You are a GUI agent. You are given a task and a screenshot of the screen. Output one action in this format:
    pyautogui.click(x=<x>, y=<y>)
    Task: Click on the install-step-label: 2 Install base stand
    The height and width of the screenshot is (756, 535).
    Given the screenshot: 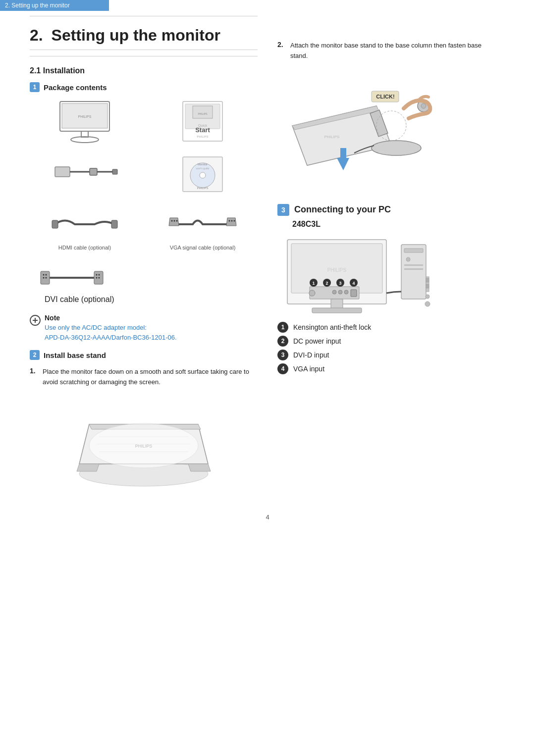 What is the action you would take?
    pyautogui.click(x=144, y=355)
    